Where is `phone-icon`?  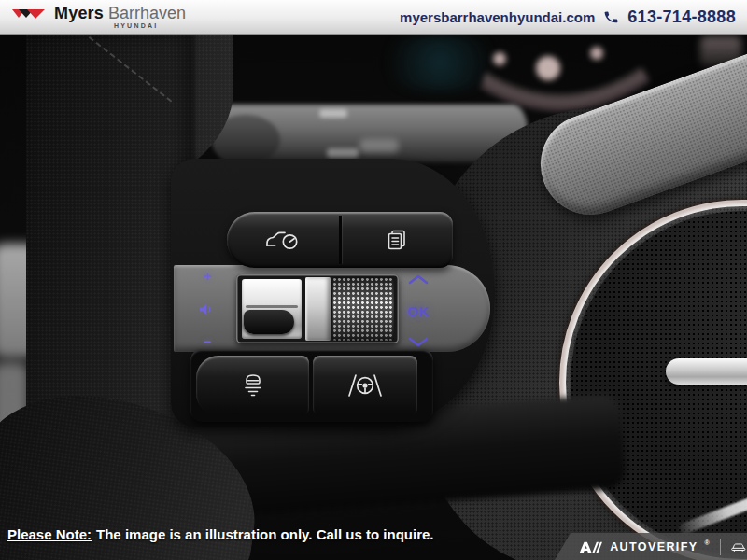 phone-icon is located at coordinates (611, 17).